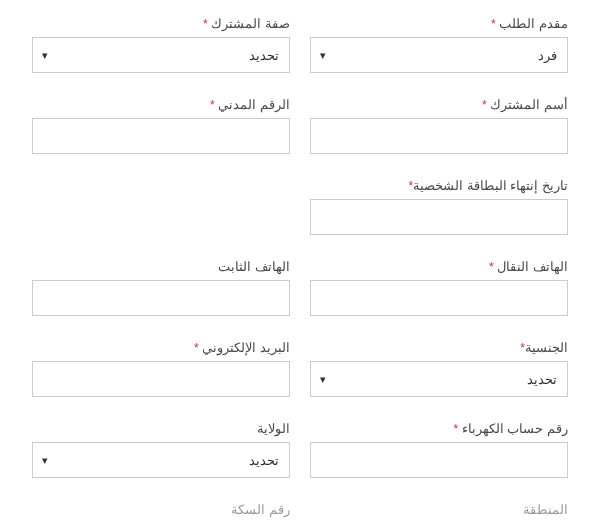  What do you see at coordinates (439, 266) in the screenshot?
I see `label-mobile: الهاتف النقال *` at bounding box center [439, 266].